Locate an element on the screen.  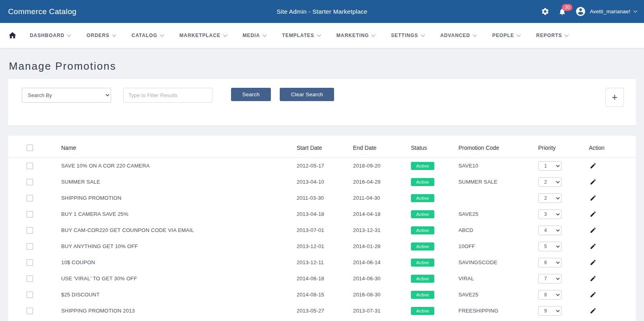
row-name: BUY 1 CAMERA SAVE 25% is located at coordinates (179, 214).